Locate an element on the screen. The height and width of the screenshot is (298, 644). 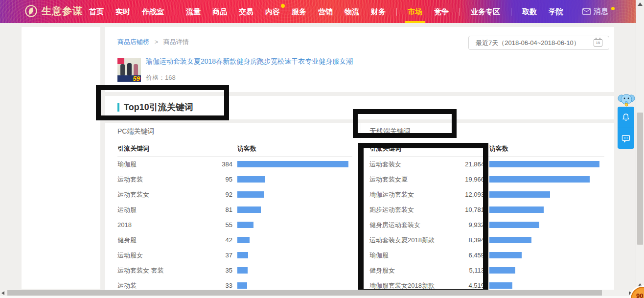
product-thumbnail: 59 is located at coordinates (129, 70).